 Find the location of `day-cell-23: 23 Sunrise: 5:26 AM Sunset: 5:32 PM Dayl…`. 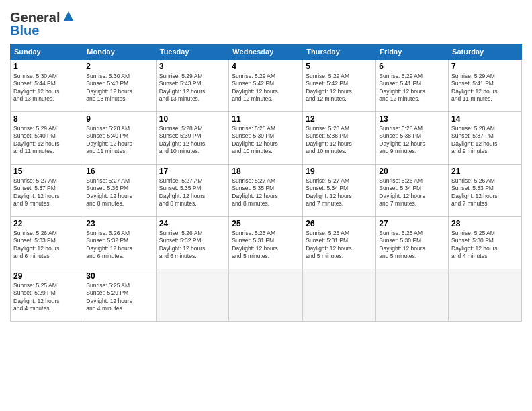

day-cell-23: 23 Sunrise: 5:26 AM Sunset: 5:32 PM Dayl… is located at coordinates (120, 243).